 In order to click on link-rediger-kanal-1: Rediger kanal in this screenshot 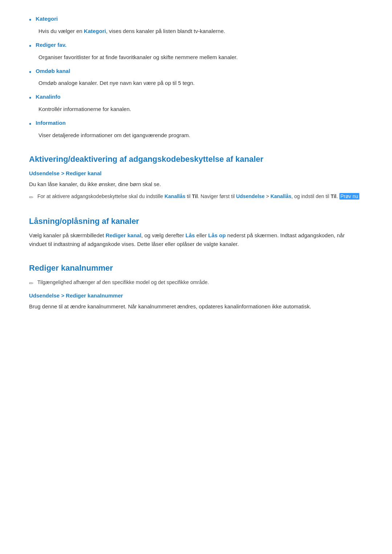, I will do `click(83, 173)`.